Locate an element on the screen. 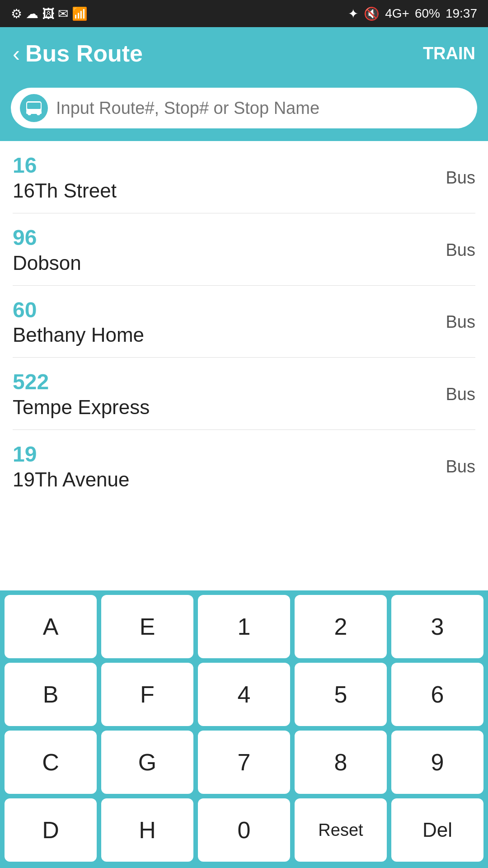 This screenshot has width=488, height=868. route-name: Dobson is located at coordinates (47, 263).